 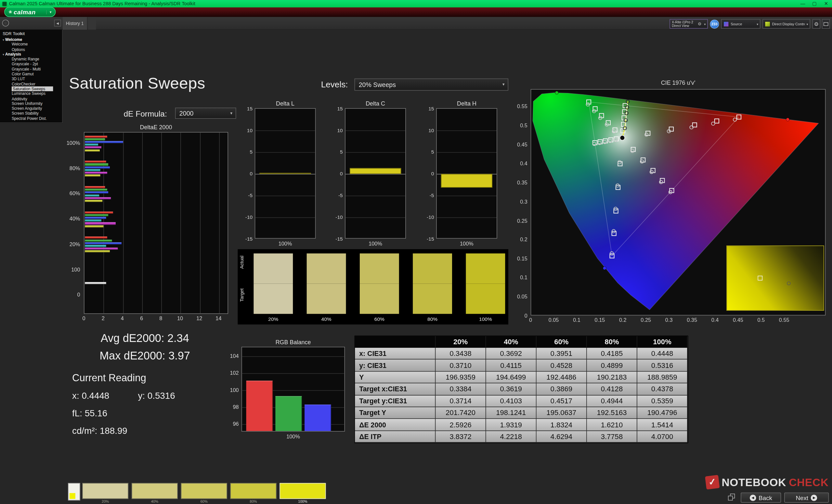 What do you see at coordinates (37, 113) in the screenshot?
I see `sidebar-item-screen-stability: Screen Stability` at bounding box center [37, 113].